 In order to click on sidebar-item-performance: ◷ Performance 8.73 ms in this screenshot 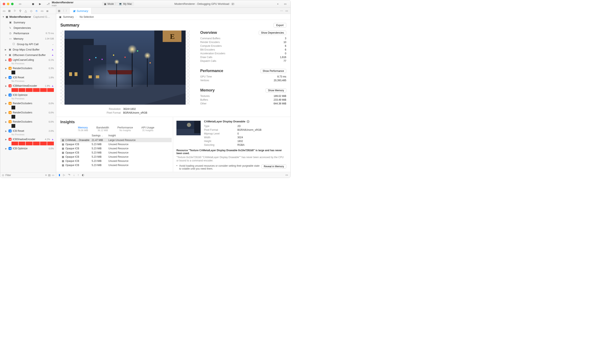, I will do `click(28, 33)`.